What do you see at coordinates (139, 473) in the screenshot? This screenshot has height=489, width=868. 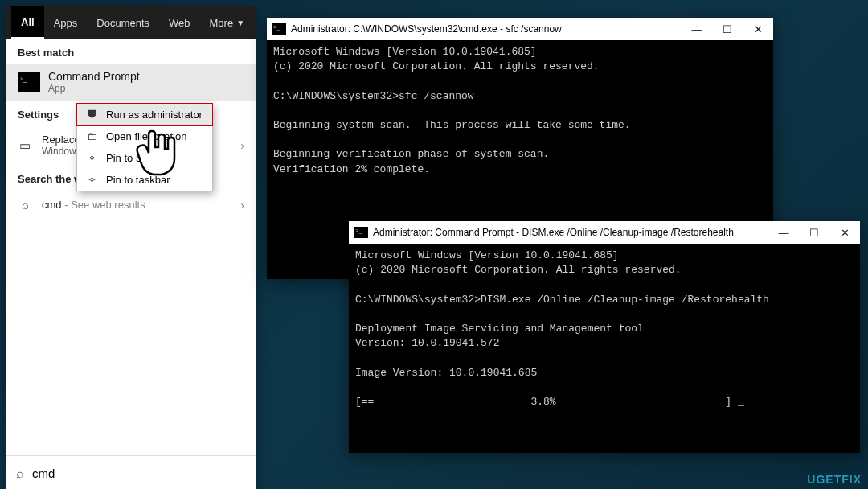 I see `search-input` at bounding box center [139, 473].